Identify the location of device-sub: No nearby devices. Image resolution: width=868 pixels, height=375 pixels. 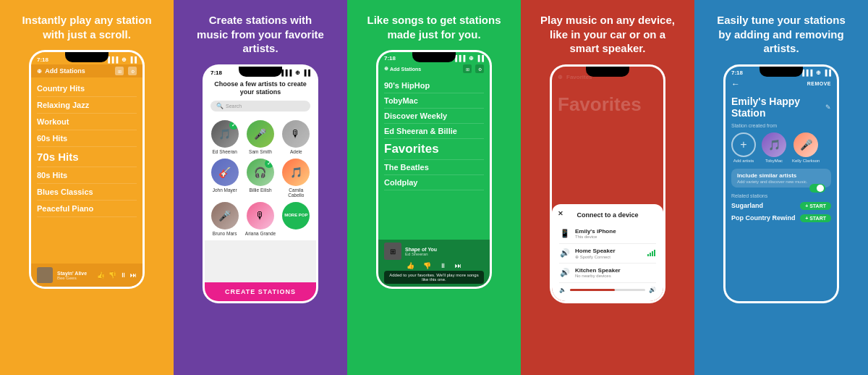
(616, 276).